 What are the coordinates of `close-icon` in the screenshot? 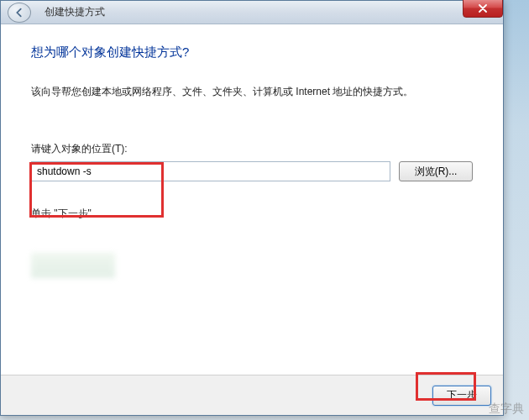 It's located at (483, 8).